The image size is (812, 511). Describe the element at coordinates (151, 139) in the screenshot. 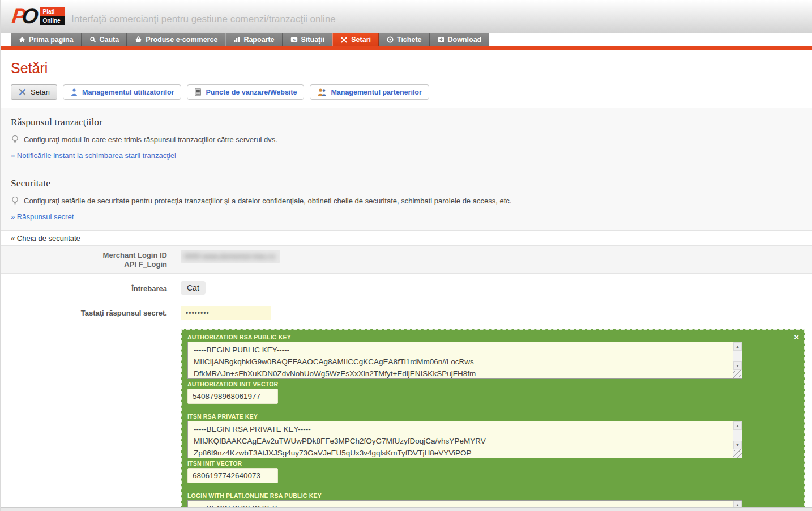

I see `section-description: Configuraţi modul în care este trimis ră…` at that location.